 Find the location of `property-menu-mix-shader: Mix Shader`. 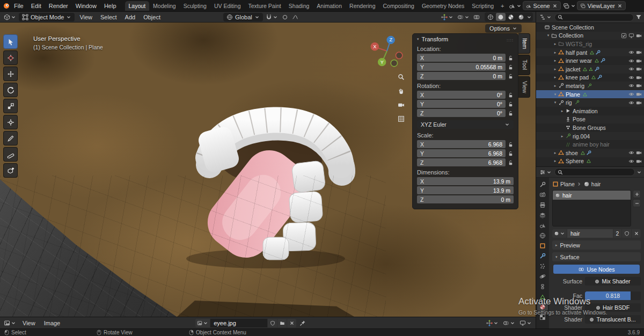

property-menu-mix-shader: Mix Shader is located at coordinates (613, 281).